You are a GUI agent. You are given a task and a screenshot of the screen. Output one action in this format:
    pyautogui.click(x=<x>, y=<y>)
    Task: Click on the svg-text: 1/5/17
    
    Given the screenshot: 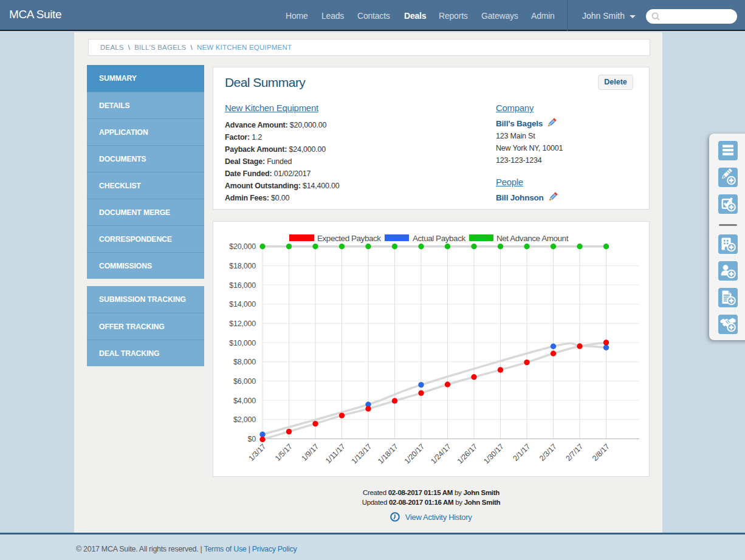 What is the action you would take?
    pyautogui.click(x=284, y=452)
    